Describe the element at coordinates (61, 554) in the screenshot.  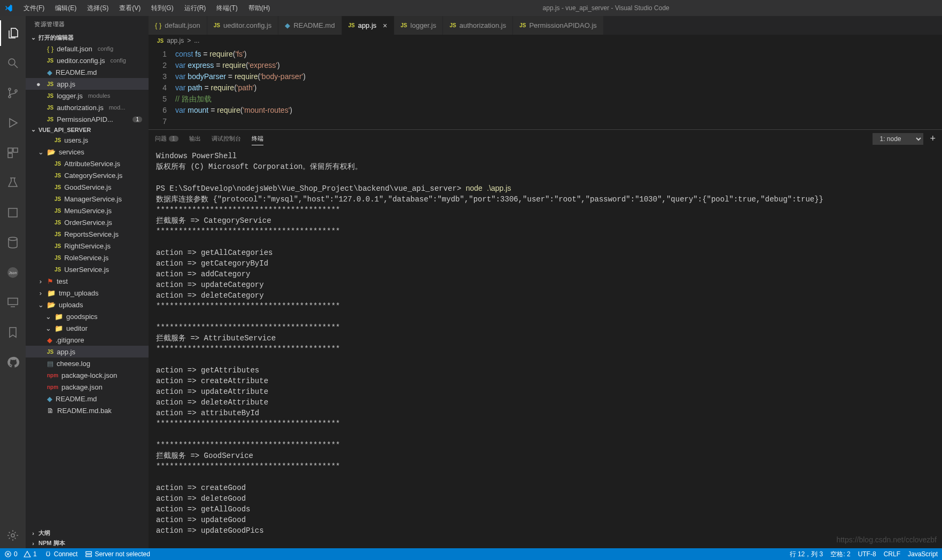
I see `status-connect: Connect` at that location.